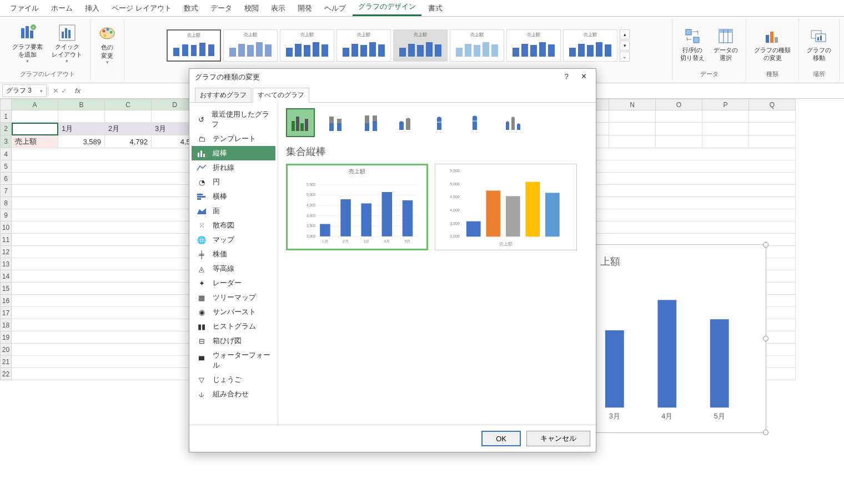 This screenshot has width=844, height=504. I want to click on chart-title: 上額, so click(610, 261).